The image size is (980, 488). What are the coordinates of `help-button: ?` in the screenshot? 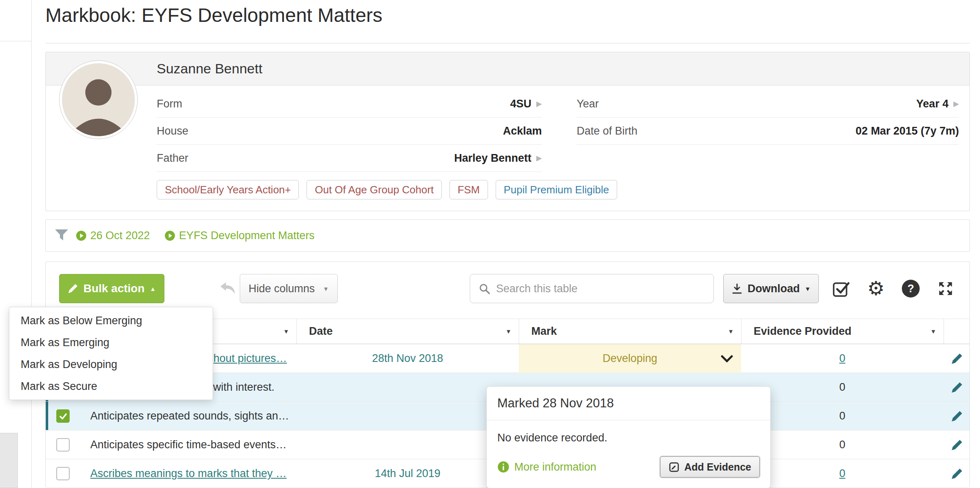 It's located at (911, 289).